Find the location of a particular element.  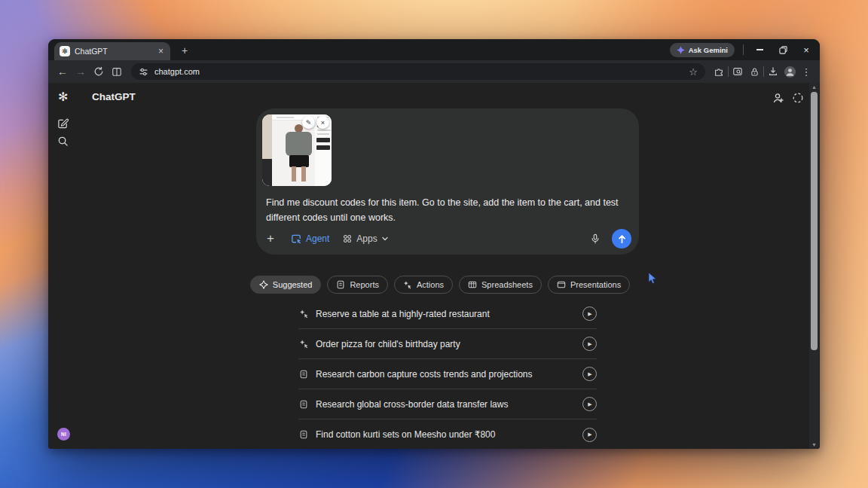

arrow-up-icon is located at coordinates (622, 239).